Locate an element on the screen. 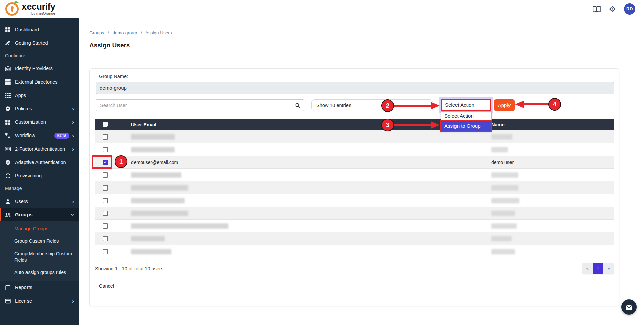  sidebar-item-apps: Apps is located at coordinates (40, 95).